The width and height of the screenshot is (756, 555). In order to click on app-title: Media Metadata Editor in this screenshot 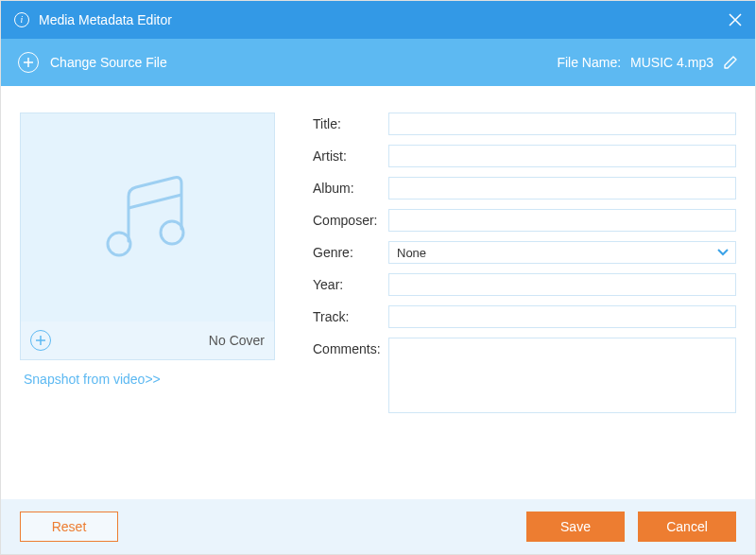, I will do `click(106, 20)`.